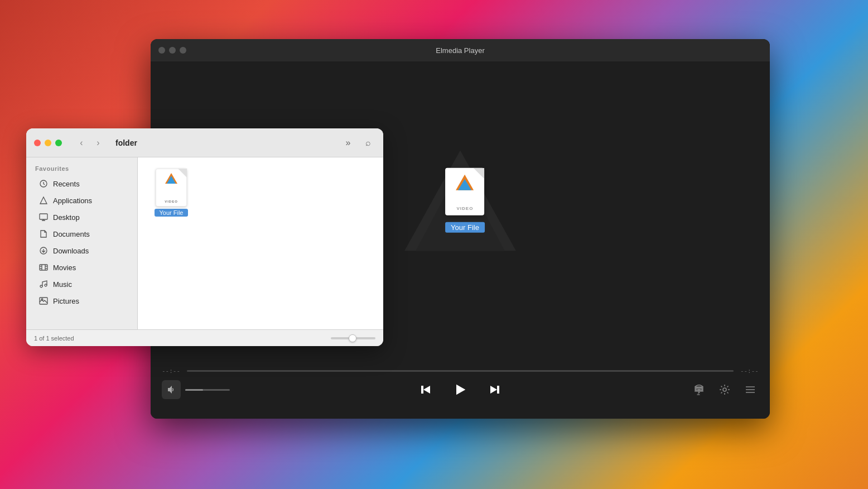  I want to click on player-traffic-lights, so click(172, 50).